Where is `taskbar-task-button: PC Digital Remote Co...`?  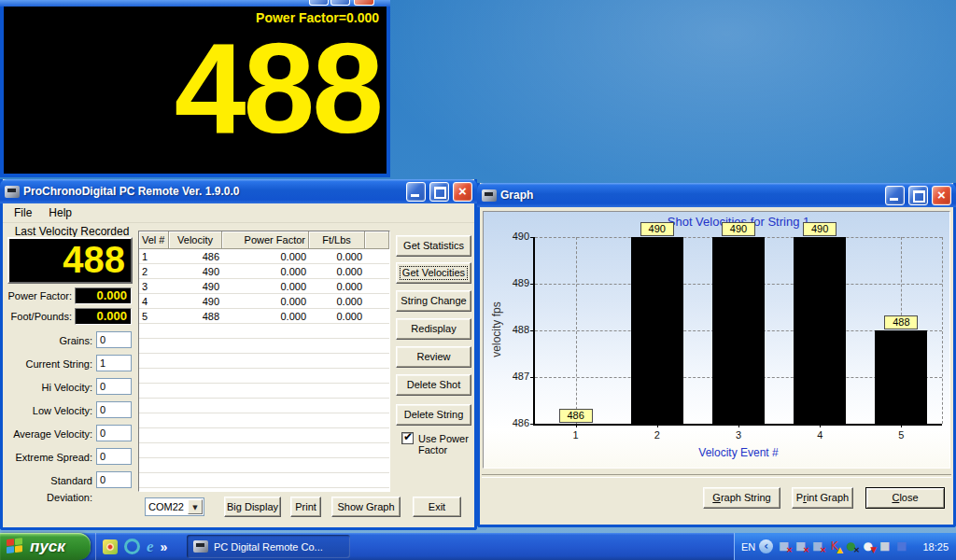
taskbar-task-button: PC Digital Remote Co... is located at coordinates (269, 547).